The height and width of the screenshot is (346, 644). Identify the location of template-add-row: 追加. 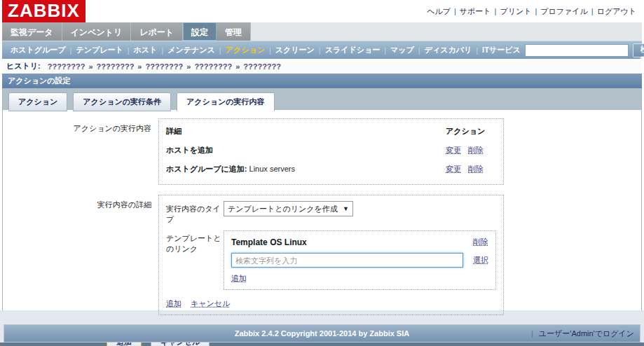
(360, 279).